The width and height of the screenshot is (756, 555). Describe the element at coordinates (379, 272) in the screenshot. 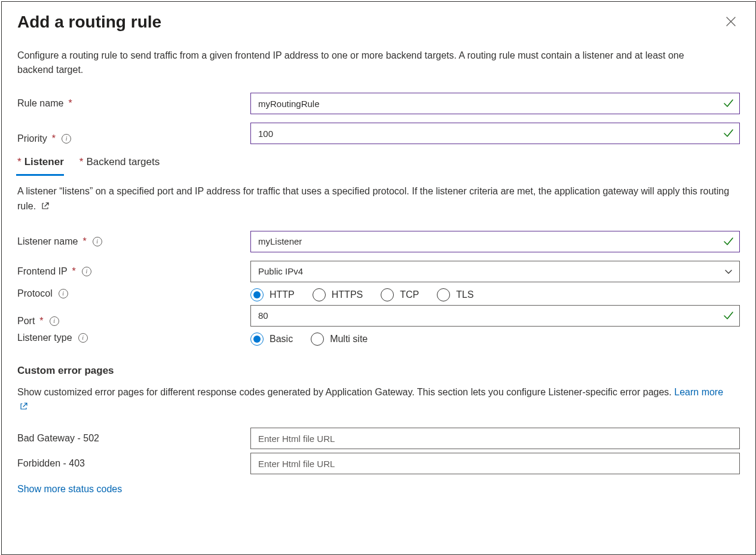

I see `frontend-ip-row: Frontend IP * i Public IPv4` at that location.